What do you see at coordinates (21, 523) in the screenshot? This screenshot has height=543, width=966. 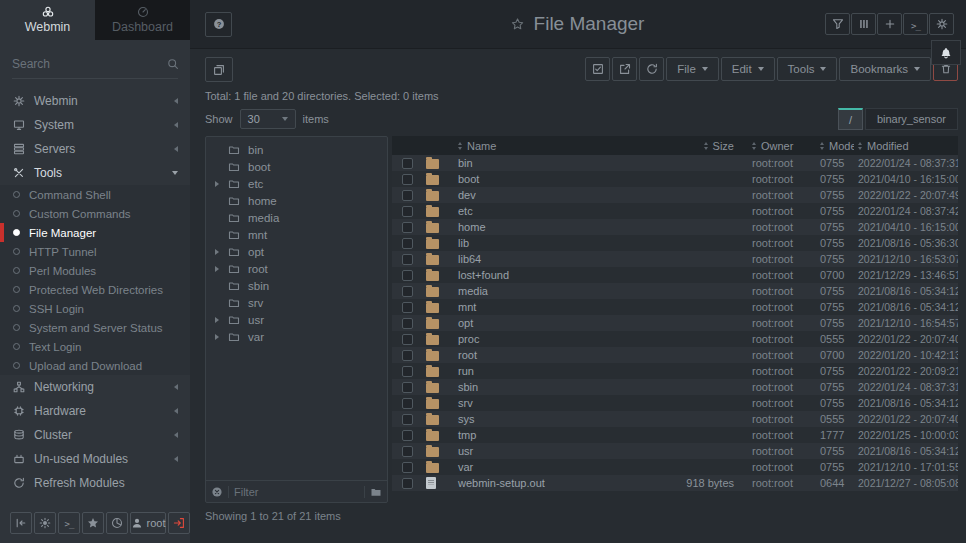 I see `collapse-sidebar-button` at bounding box center [21, 523].